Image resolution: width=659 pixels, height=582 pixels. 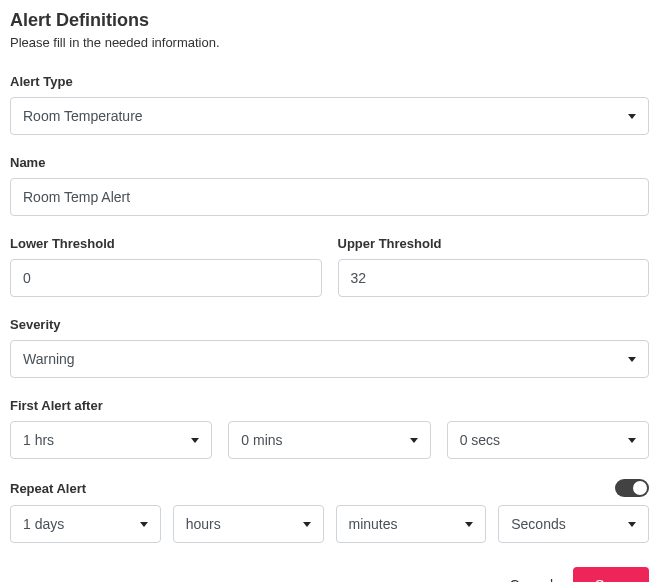 What do you see at coordinates (38, 440) in the screenshot?
I see `first-alert-hrs-value: 1 hrs` at bounding box center [38, 440].